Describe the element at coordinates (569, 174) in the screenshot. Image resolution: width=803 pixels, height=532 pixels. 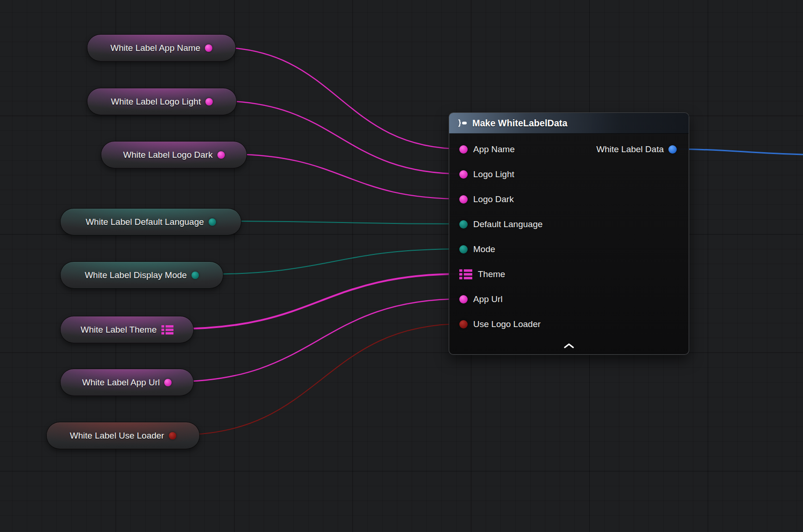
I see `pin-row-logo-light: Logo Light` at that location.